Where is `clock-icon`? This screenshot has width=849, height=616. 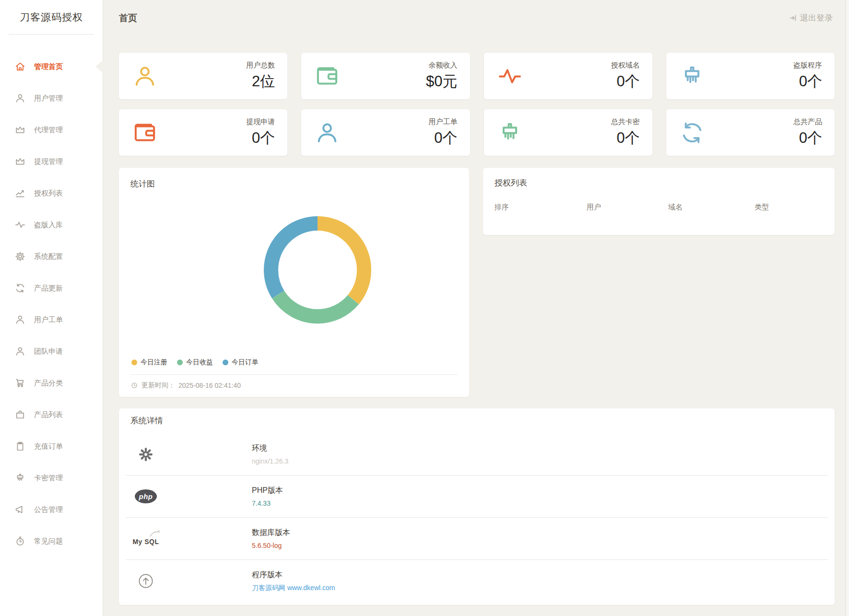 clock-icon is located at coordinates (134, 385).